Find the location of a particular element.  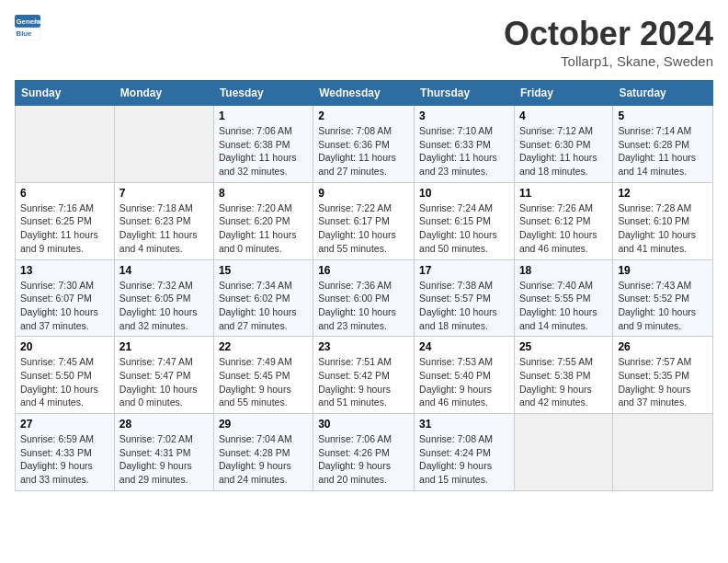

weekday-header: Tuesday is located at coordinates (263, 94).